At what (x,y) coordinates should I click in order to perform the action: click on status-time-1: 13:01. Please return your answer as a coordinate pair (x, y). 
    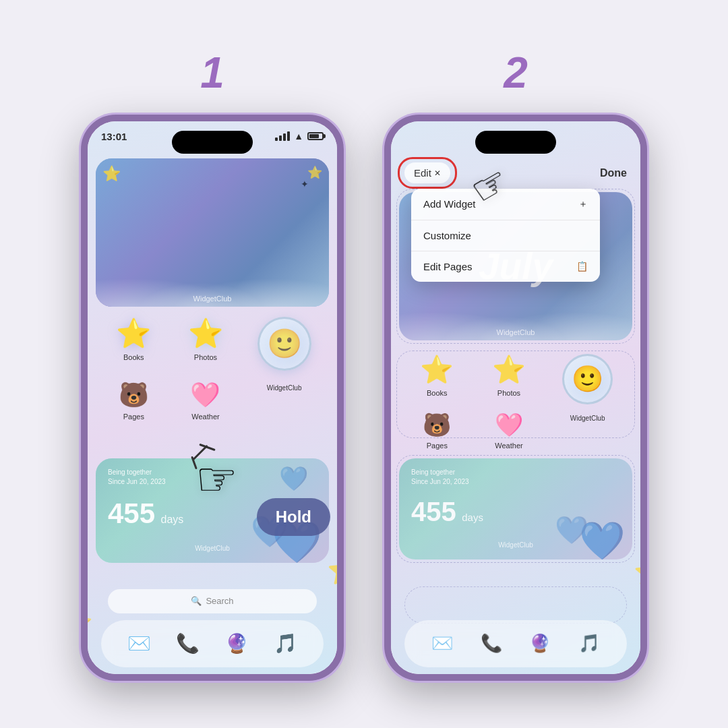
    Looking at the image, I should click on (114, 136).